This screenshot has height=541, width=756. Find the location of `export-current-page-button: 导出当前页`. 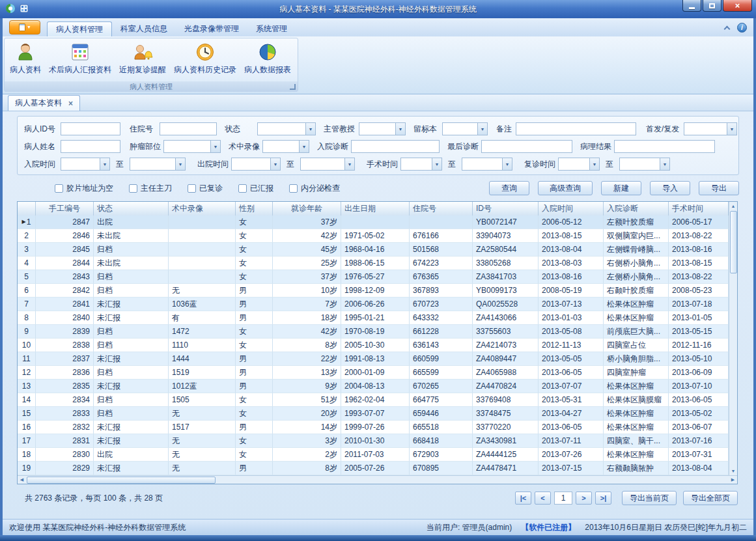

export-current-page-button: 导出当前页 is located at coordinates (649, 498).